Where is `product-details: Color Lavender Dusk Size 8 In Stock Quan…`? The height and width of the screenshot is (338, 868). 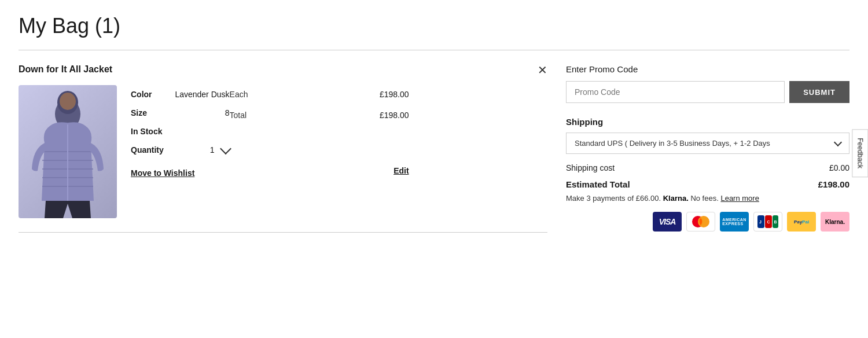 product-details: Color Lavender Dusk Size 8 In Stock Quan… is located at coordinates (181, 152).